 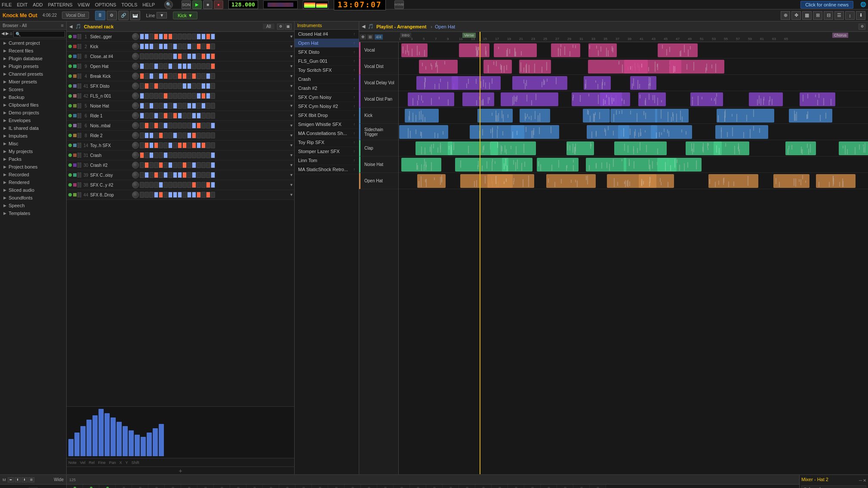 What do you see at coordinates (181, 116) in the screenshot?
I see `channel-row-8: 6 Ride 1 ▼` at bounding box center [181, 116].